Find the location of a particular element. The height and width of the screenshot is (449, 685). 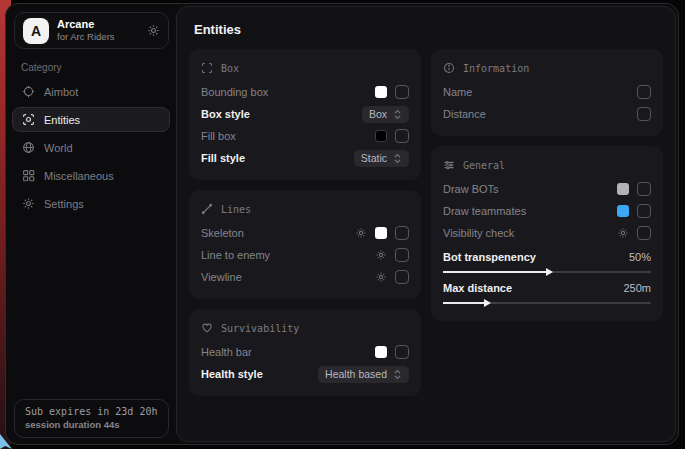

brand-card: A Arcane for Arc Riders is located at coordinates (92, 30).